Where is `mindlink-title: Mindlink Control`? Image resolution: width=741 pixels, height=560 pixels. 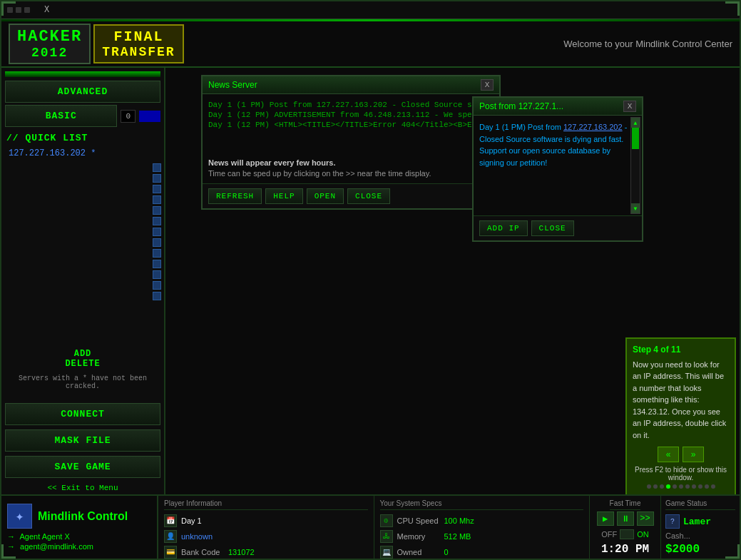
mindlink-title: Mindlink Control is located at coordinates (83, 516).